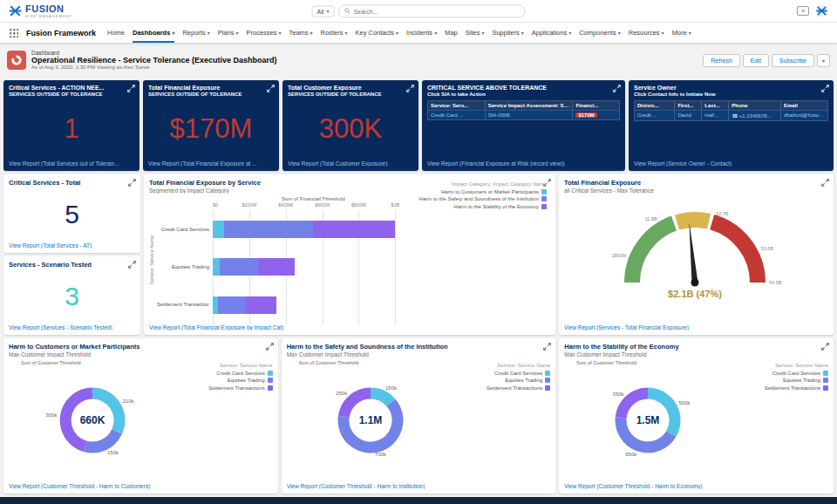 This screenshot has width=837, height=504. What do you see at coordinates (350, 328) in the screenshot?
I see `view-report-link: View Report (Total Financial Exposure by…` at bounding box center [350, 328].